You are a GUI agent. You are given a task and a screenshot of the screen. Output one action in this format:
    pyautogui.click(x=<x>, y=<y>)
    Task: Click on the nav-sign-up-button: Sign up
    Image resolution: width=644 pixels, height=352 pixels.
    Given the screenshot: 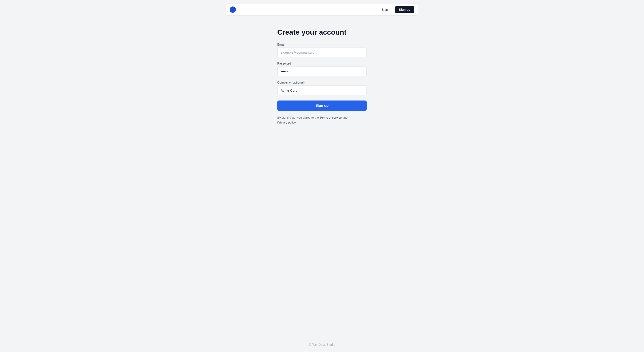 What is the action you would take?
    pyautogui.click(x=404, y=9)
    